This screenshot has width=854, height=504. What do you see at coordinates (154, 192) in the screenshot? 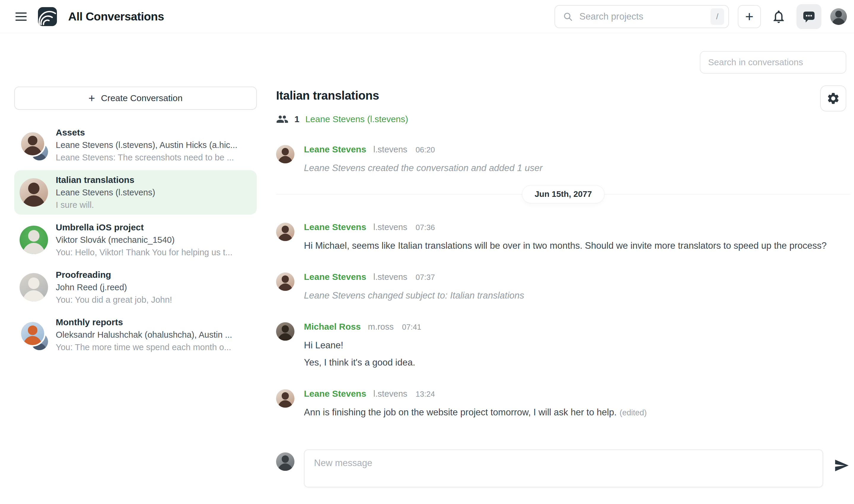
I see `conversation-members: Leane Stevens (l.stevens)` at bounding box center [154, 192].